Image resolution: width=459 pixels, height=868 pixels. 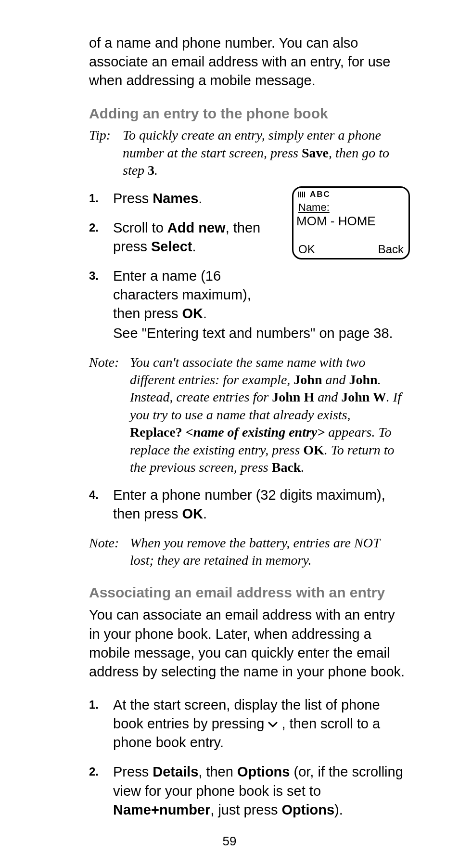 What do you see at coordinates (314, 207) in the screenshot?
I see `field-label-name: Name:` at bounding box center [314, 207].